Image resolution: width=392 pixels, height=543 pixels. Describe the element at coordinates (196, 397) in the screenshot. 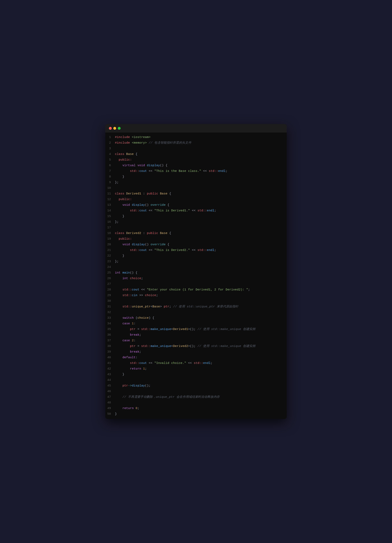

I see `code-line-47: 47 // 不再需要手动删除，unique_ptr 会在作用域结束时自动释放内存` at that location.